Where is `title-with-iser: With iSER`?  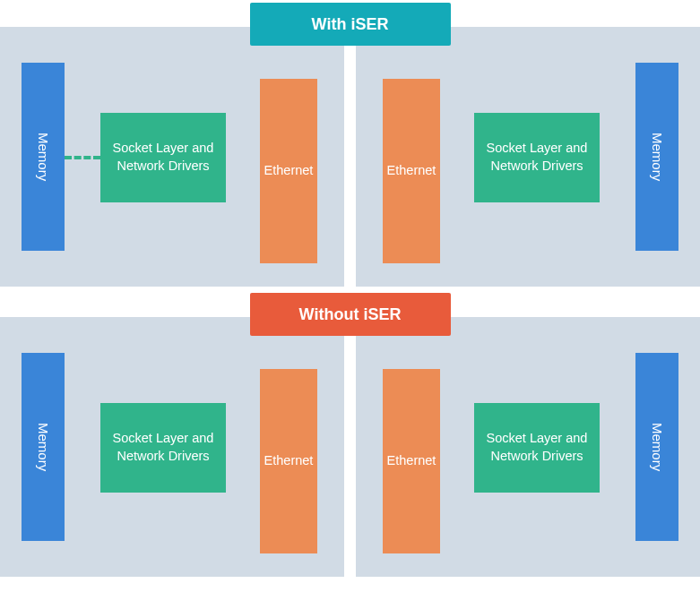
title-with-iser: With iSER is located at coordinates (350, 24).